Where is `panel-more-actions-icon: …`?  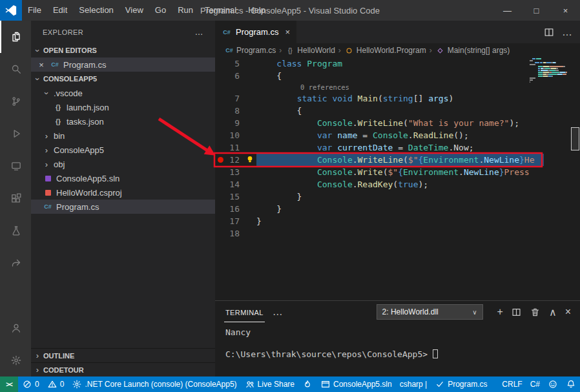 panel-more-actions-icon: … is located at coordinates (278, 312).